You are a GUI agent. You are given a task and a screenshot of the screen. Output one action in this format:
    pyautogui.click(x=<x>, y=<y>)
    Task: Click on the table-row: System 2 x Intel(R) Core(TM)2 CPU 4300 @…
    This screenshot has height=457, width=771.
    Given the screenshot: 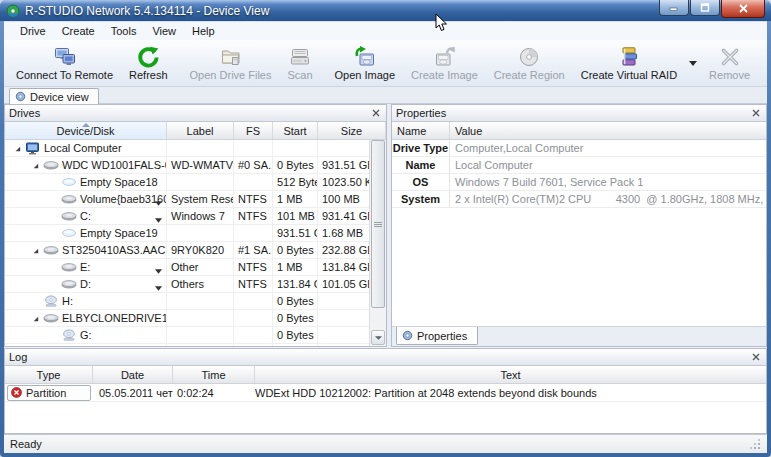 What is the action you would take?
    pyautogui.click(x=579, y=200)
    